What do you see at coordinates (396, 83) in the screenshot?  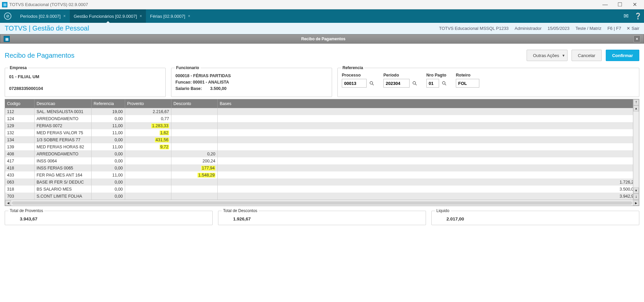 I see `periodo-input` at bounding box center [396, 83].